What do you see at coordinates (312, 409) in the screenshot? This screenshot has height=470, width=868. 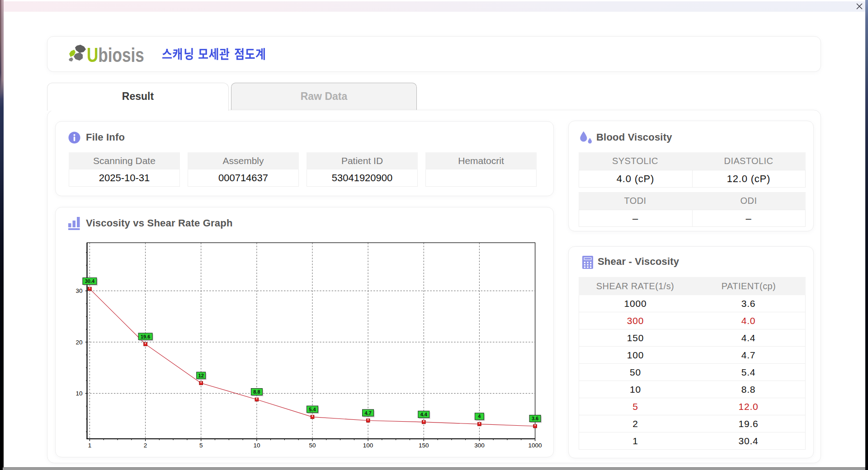 I see `svg-text: 5.4` at bounding box center [312, 409].